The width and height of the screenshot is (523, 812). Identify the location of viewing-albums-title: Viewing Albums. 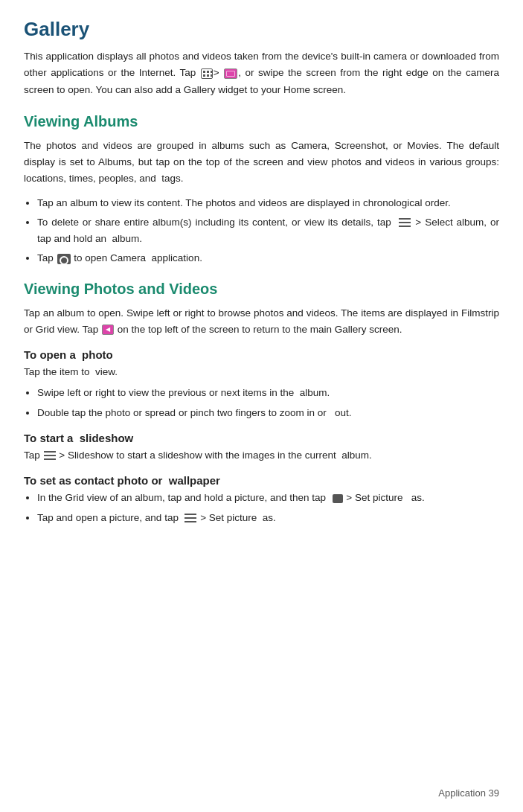
(262, 122).